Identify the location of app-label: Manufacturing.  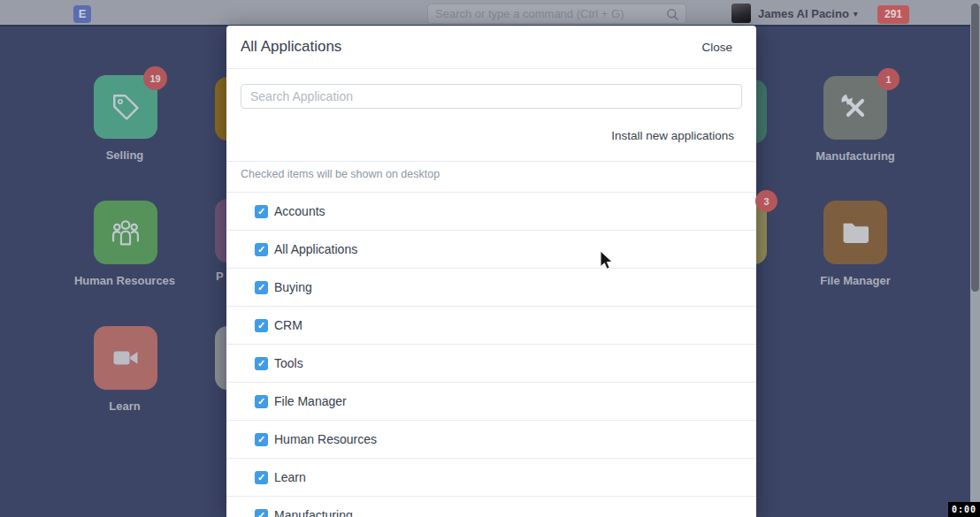
(855, 156).